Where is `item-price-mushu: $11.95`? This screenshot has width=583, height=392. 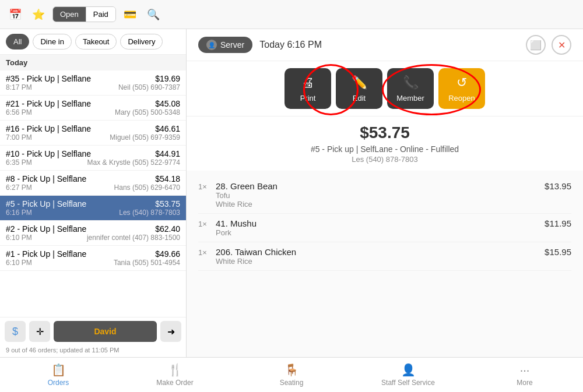
item-price-mushu: $11.95 is located at coordinates (558, 224).